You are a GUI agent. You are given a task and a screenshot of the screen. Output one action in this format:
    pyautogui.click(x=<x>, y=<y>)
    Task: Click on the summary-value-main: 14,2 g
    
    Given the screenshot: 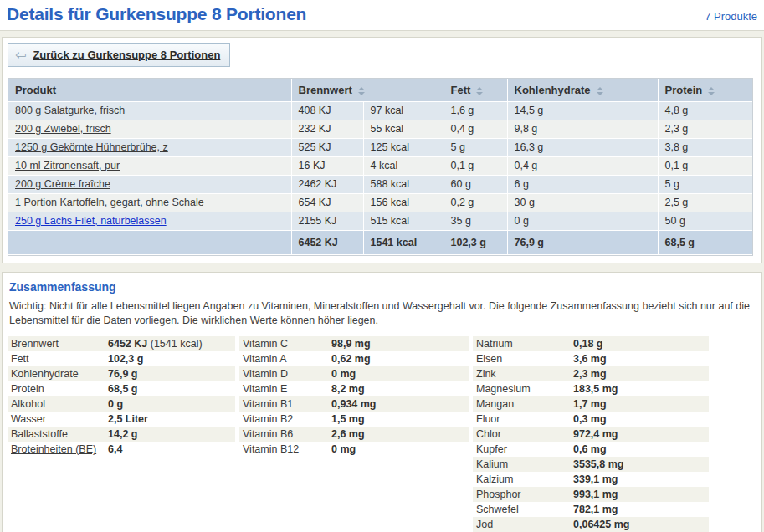 What is the action you would take?
    pyautogui.click(x=122, y=434)
    